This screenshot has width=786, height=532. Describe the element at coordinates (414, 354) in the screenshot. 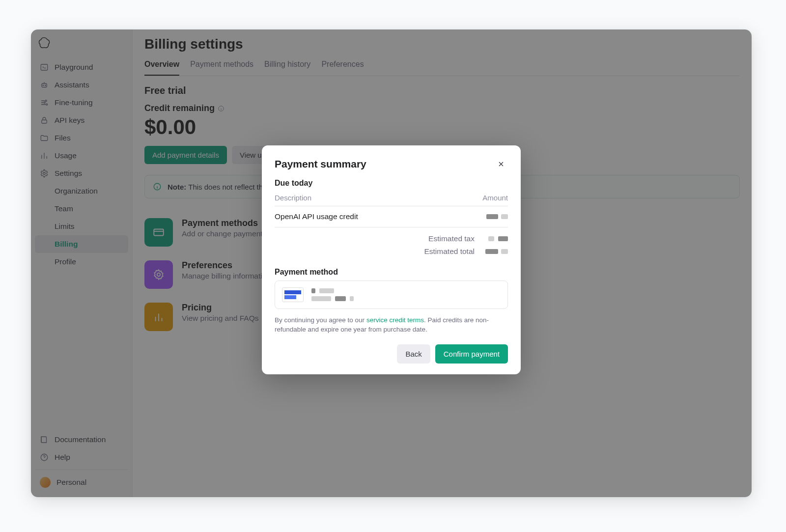

I see `back-button: Back` at that location.